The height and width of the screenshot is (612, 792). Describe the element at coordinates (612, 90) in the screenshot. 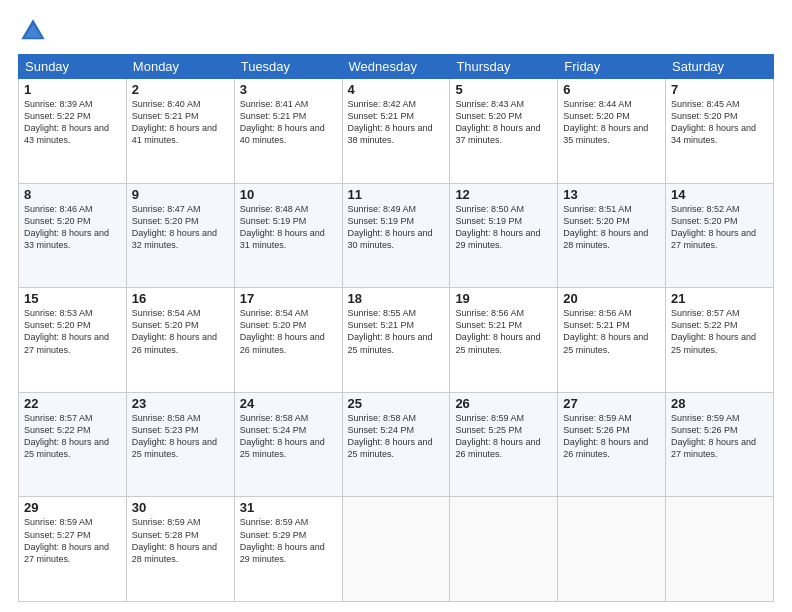

I see `day-number: 6` at that location.